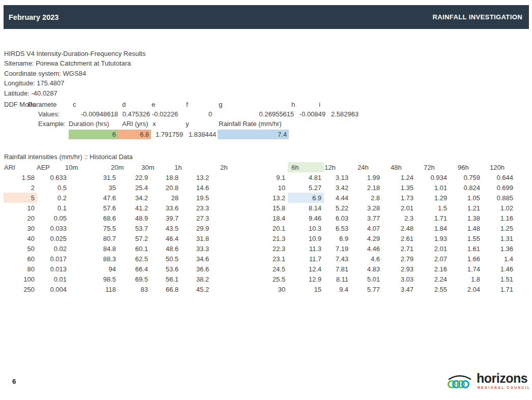  Describe the element at coordinates (504, 378) in the screenshot. I see `logo-name: horizons` at that location.